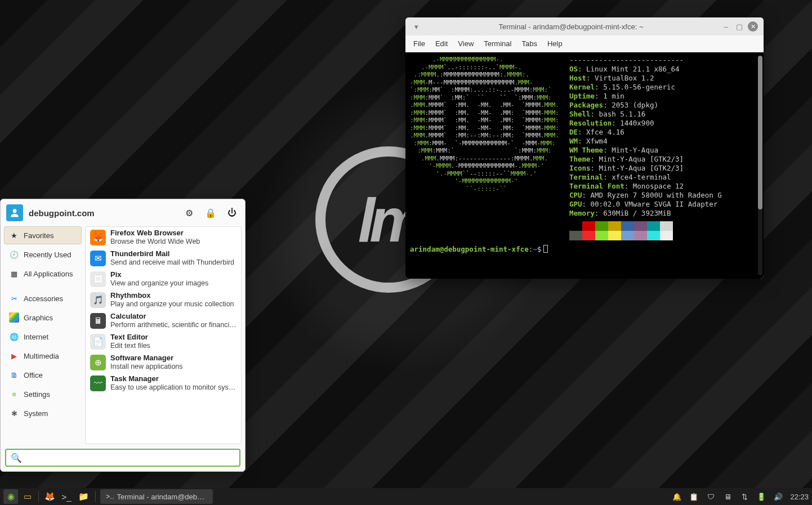 The height and width of the screenshot is (505, 812). Describe the element at coordinates (43, 235) in the screenshot. I see `category-favorites: ★Favorites` at that location.